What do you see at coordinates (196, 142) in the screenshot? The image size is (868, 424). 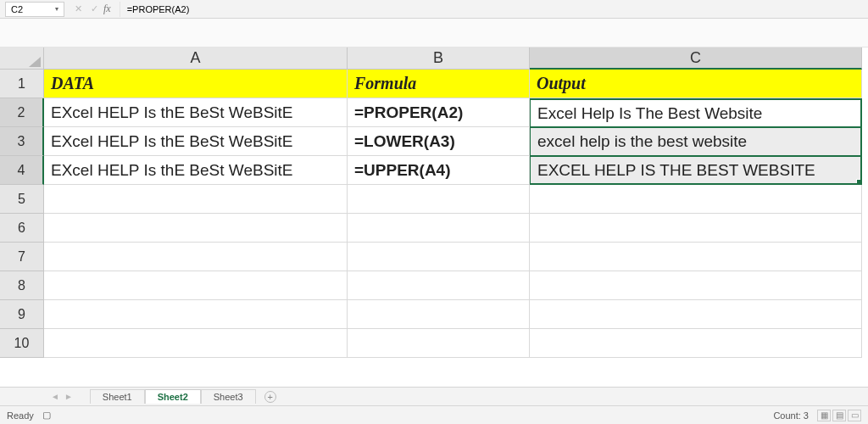 I see `cell-A3: EXcel HELP Is thE BeSt WeBSitE` at bounding box center [196, 142].